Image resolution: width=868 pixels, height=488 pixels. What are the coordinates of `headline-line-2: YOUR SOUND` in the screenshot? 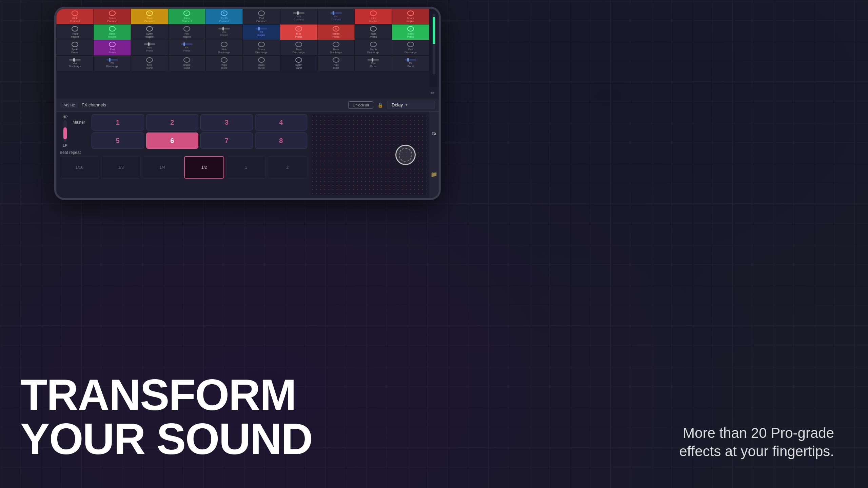 It's located at (166, 439).